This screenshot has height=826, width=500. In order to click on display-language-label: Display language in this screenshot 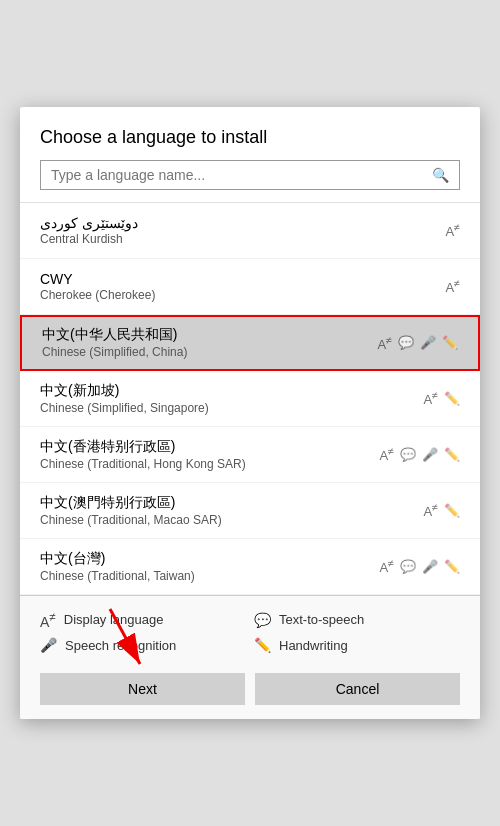, I will do `click(114, 620)`.